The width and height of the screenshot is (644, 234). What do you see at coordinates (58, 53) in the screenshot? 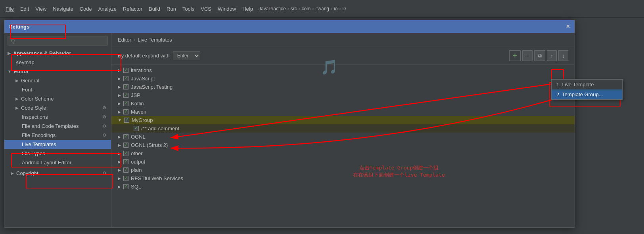
I see `sidebar-item-appearance: ▶ Appearance & Behavior` at bounding box center [58, 53].